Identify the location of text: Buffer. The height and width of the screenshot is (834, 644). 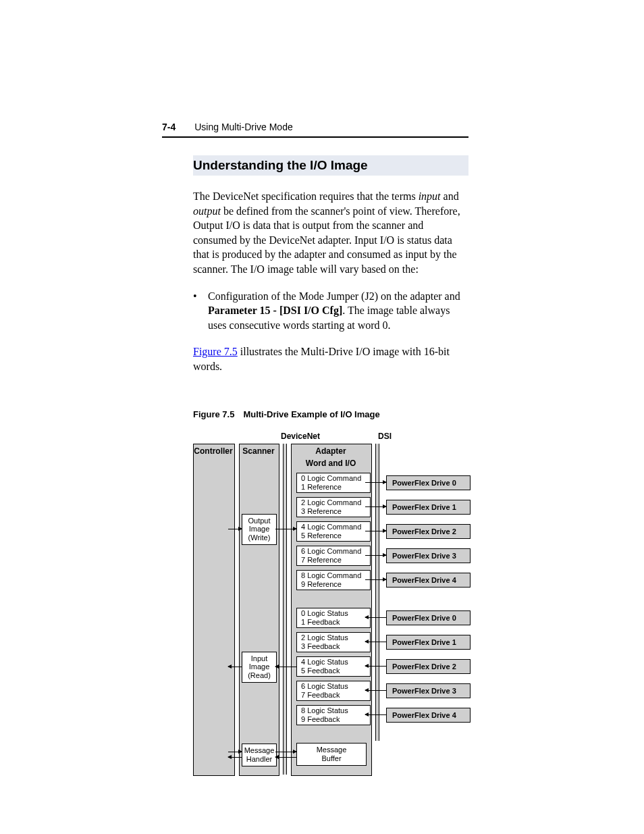
(331, 759).